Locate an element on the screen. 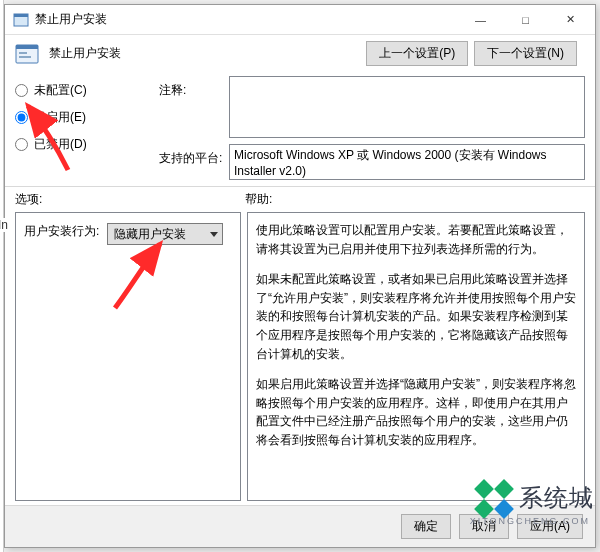 The height and width of the screenshot is (552, 600). radio-enabled: 已启用(E) is located at coordinates (85, 118).